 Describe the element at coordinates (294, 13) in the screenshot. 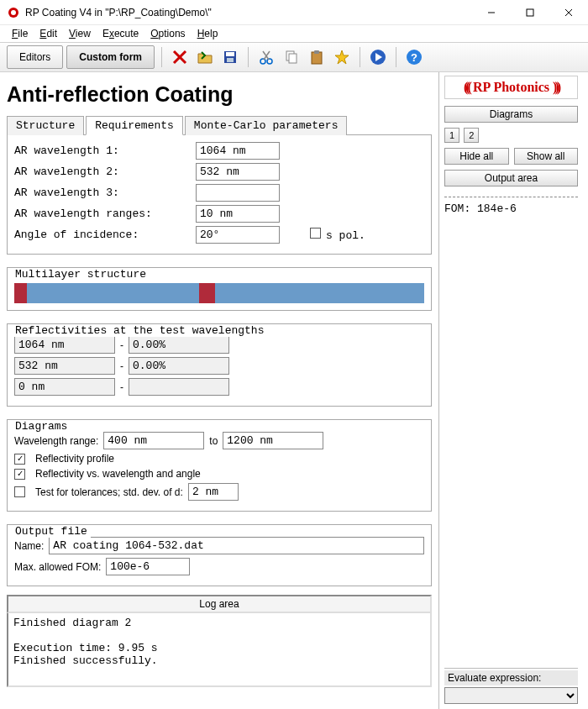

I see `title-bar: RP Coating V4 in "P:\RP_Coating\Demo\"` at that location.